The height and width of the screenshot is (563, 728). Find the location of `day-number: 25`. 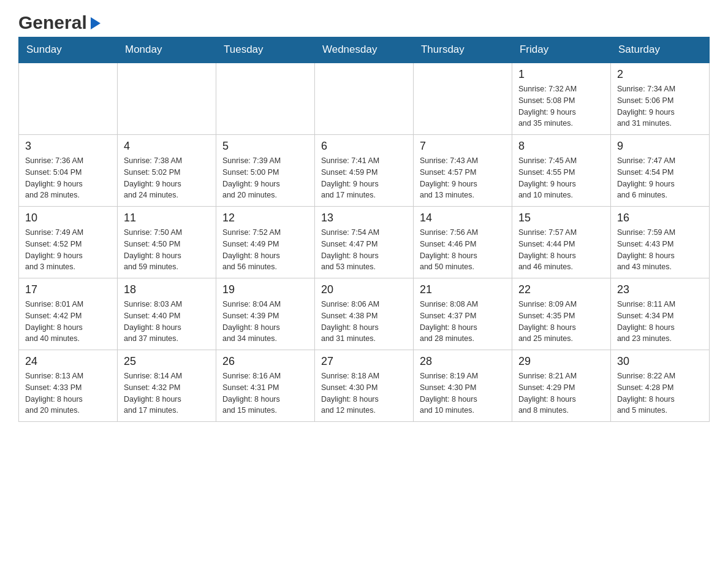

day-number: 25 is located at coordinates (167, 362).